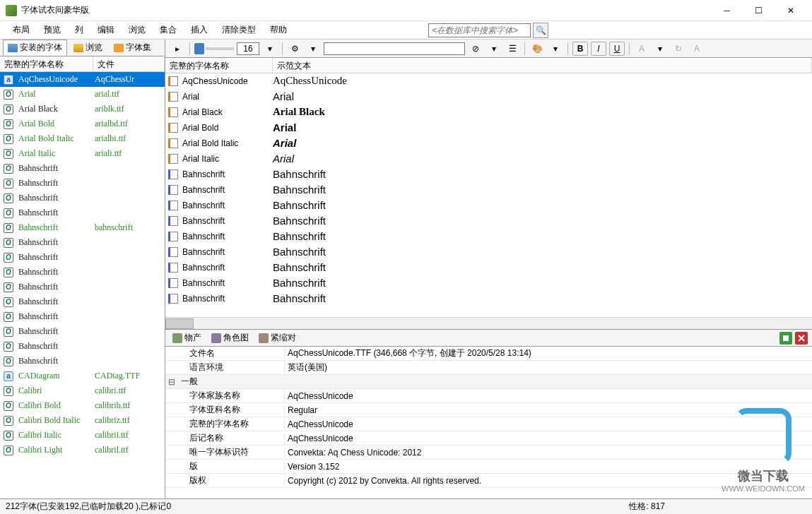  I want to click on menu-cleartype: 清除类型, so click(239, 30).